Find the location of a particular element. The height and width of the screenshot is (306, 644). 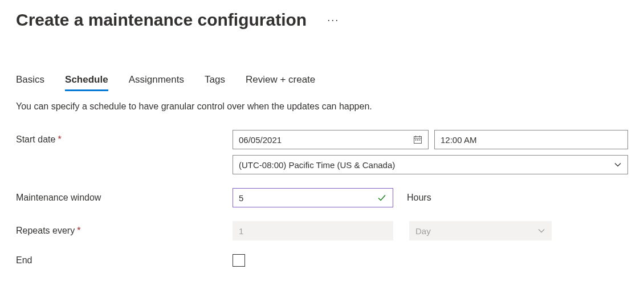

maintenance-window-label: Maintenance window is located at coordinates (58, 197).